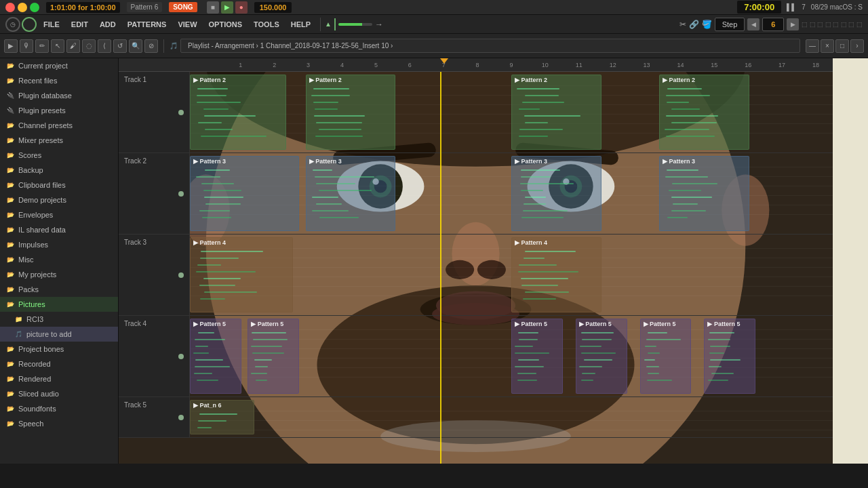  What do you see at coordinates (136, 46) in the screenshot?
I see `zoom-btn: 🔍` at bounding box center [136, 46].